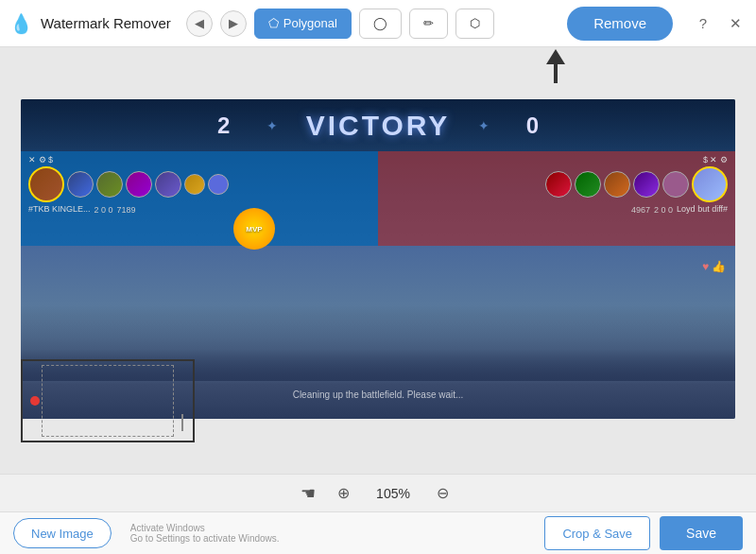  Describe the element at coordinates (714, 267) in the screenshot. I see `hearts-area: ♥ 👍` at that location.